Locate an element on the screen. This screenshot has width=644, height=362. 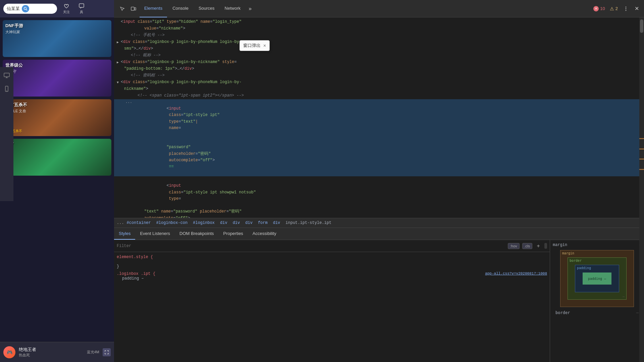
tab-accessibility: Accessibility is located at coordinates (264, 234).